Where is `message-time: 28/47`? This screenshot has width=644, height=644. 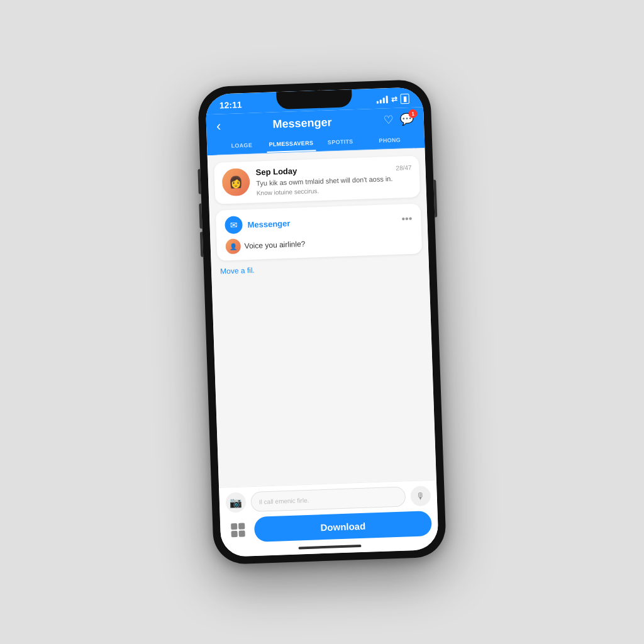
message-time: 28/47 is located at coordinates (404, 168).